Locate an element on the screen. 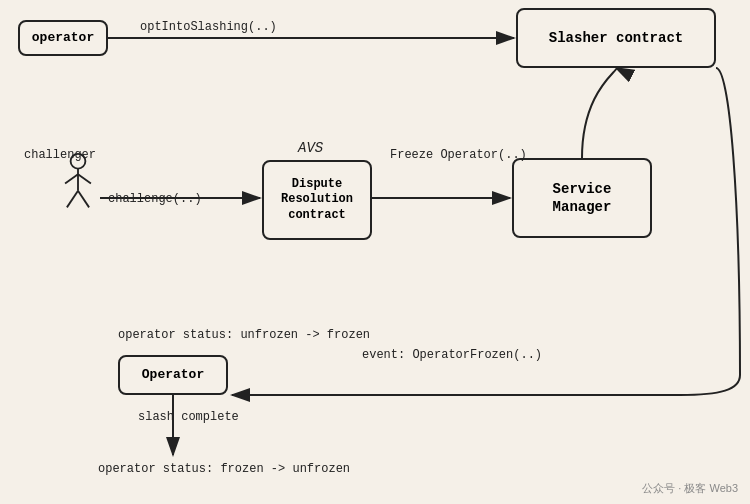  operator-bottom-box: Operator is located at coordinates (173, 375).